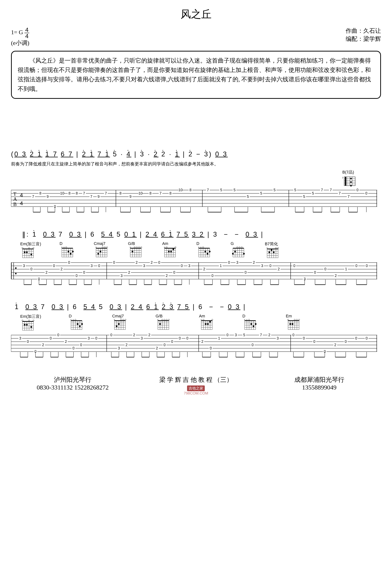  Describe the element at coordinates (196, 274) in the screenshot. I see `tab-system-2: 3002020003003223202003201030230203002100` at that location.